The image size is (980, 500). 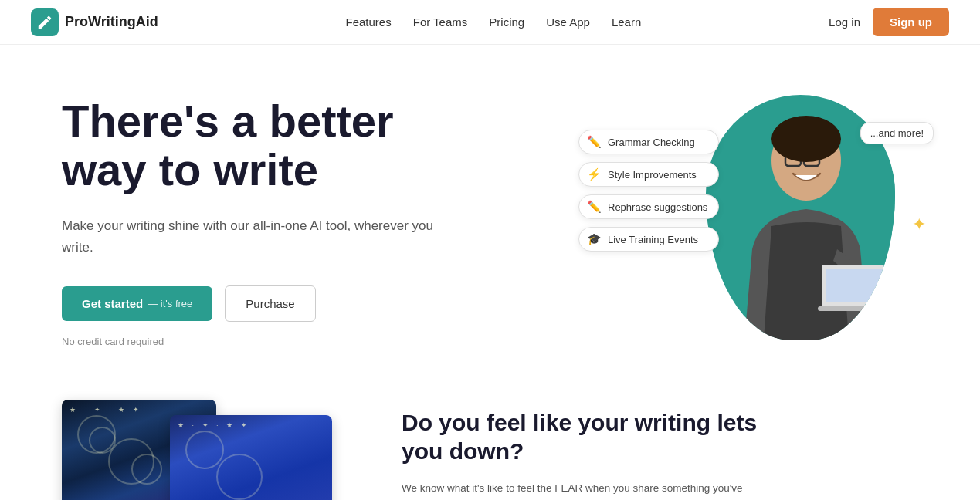 What do you see at coordinates (897, 133) in the screenshot?
I see `speech-bubble: ...and more!` at bounding box center [897, 133].